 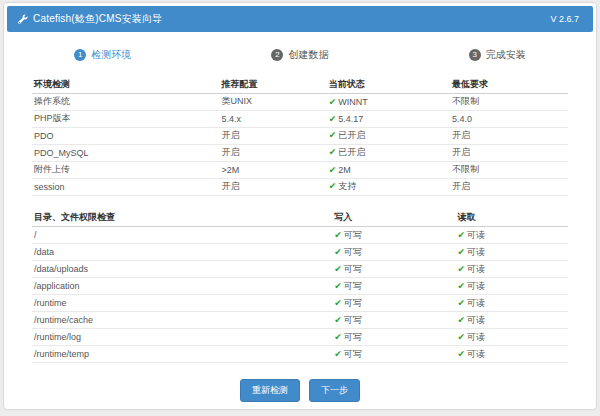 What do you see at coordinates (509, 84) in the screenshot?
I see `env-col-header: 最低要求` at bounding box center [509, 84].